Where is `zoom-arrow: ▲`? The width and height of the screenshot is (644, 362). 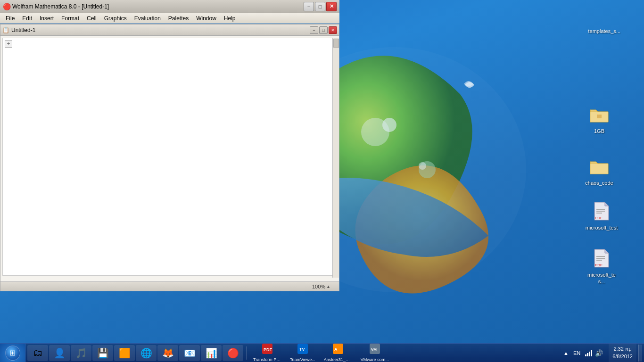 zoom-arrow: ▲ is located at coordinates (328, 287).